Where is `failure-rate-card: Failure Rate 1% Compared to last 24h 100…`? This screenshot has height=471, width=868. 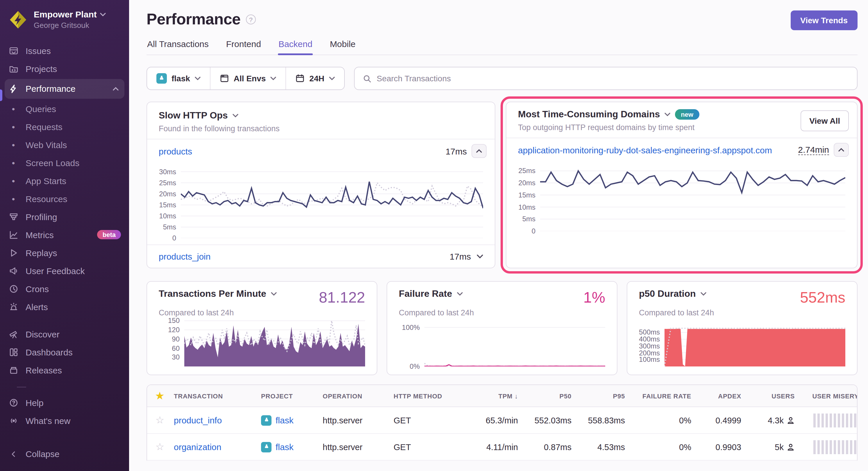
failure-rate-card: Failure Rate 1% Compared to last 24h 100… is located at coordinates (502, 328).